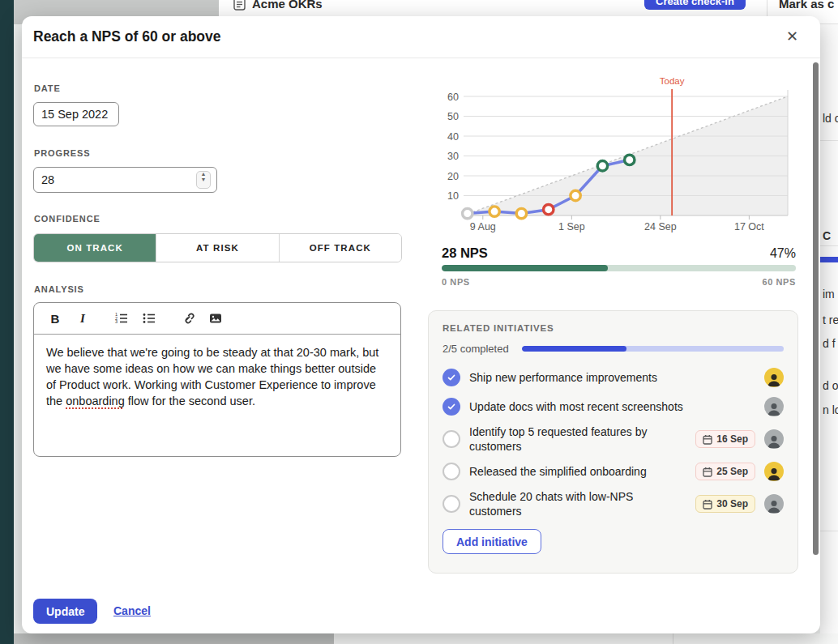 The width and height of the screenshot is (838, 644). I want to click on analysis-editor: B I 123 We believe that we're going to b…, so click(217, 379).